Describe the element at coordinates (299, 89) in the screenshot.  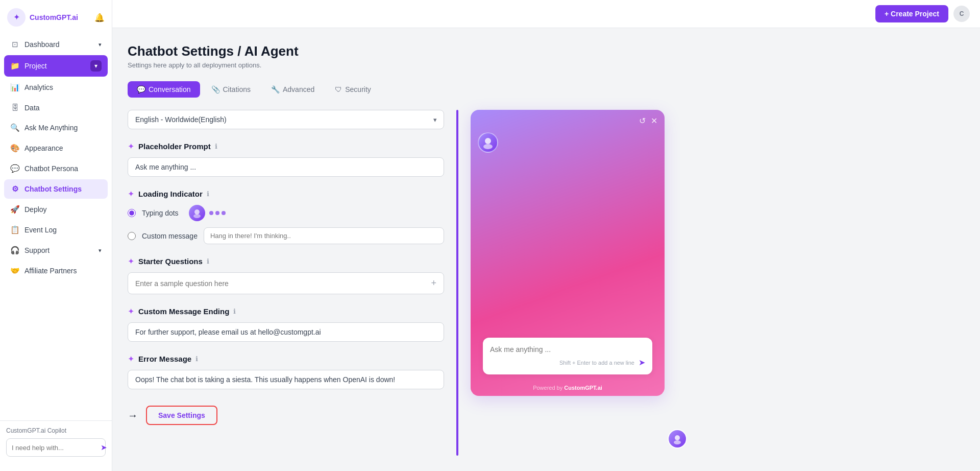
I see `tab-advanced-label: Advanced` at that location.